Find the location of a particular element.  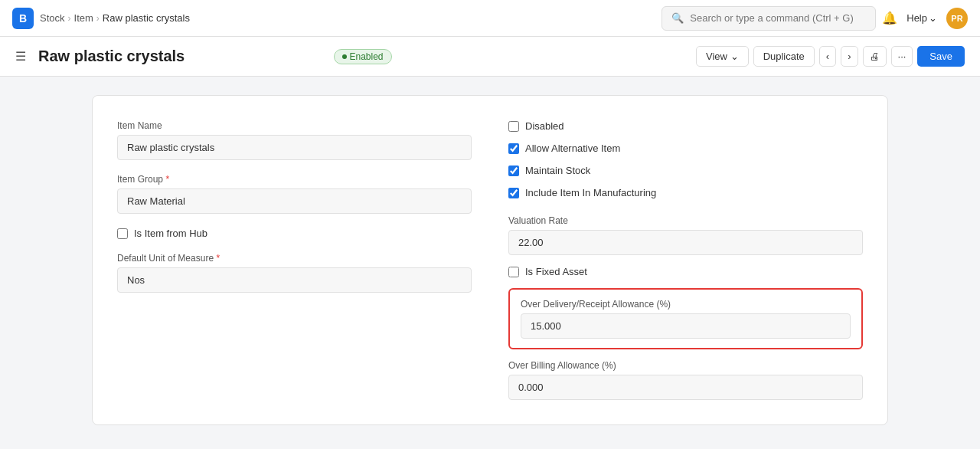

is-fixed-asset-field: Is Fixed Asset is located at coordinates (686, 271).